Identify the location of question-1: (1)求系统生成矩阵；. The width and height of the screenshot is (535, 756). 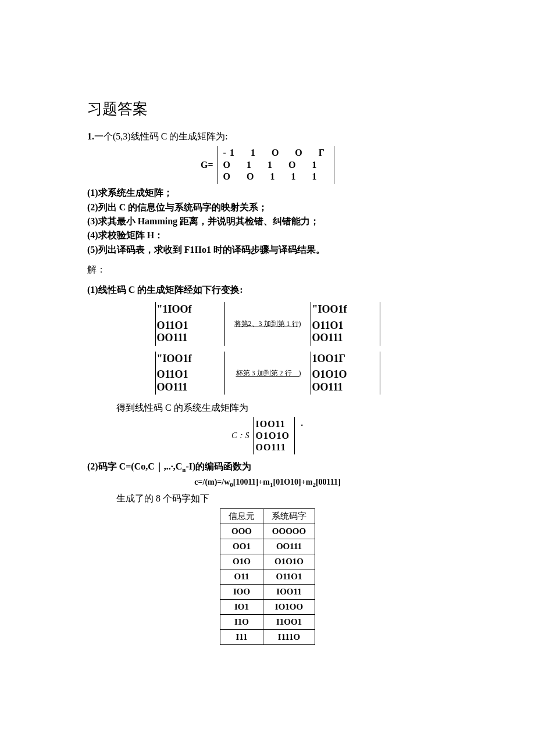
(268, 193).